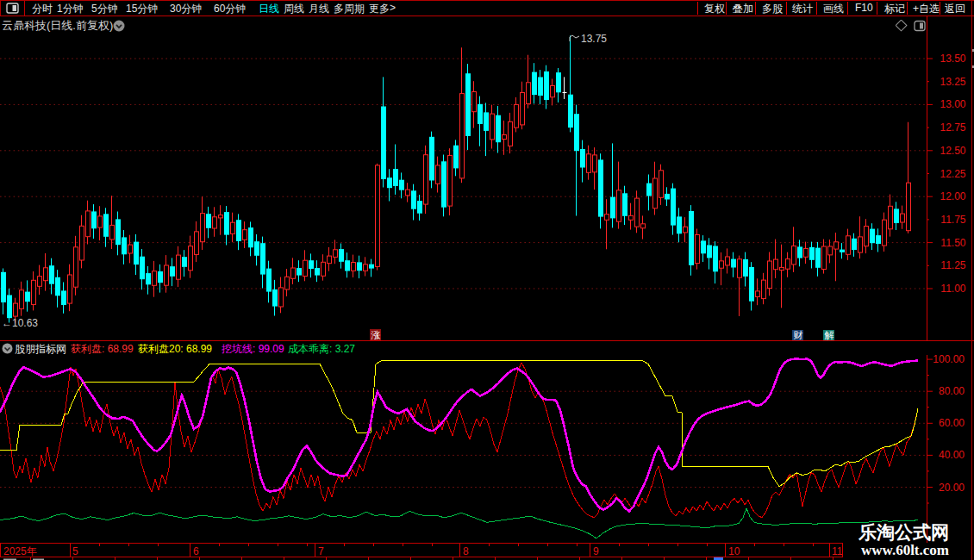  Describe the element at coordinates (829, 335) in the screenshot. I see `svg-text: 解` at that location.